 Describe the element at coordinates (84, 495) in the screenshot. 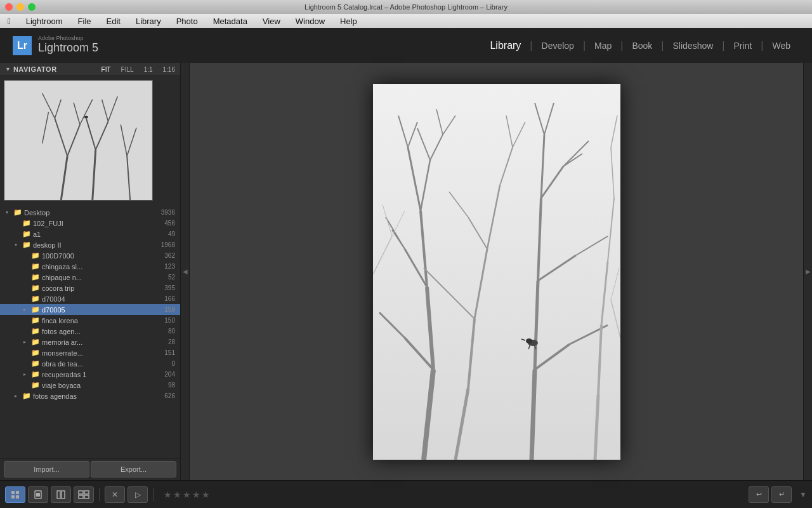

I see `survey-view-button` at that location.